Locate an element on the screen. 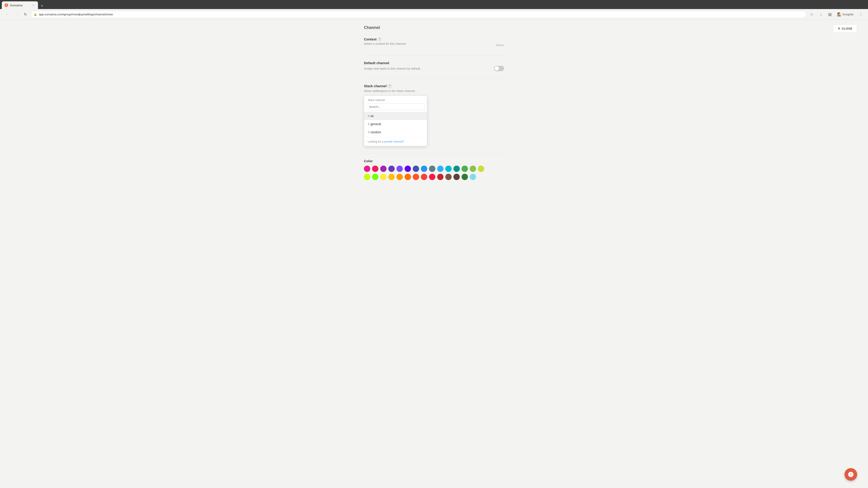  tab-title: Sunsama is located at coordinates (16, 5).